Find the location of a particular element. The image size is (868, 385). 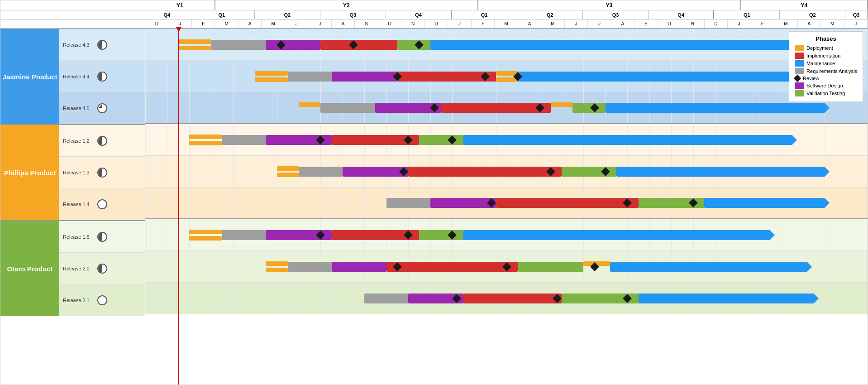

month-row: DJFMAMJJASONDJFMAMJJASONDJFMAMJ is located at coordinates (434, 24).